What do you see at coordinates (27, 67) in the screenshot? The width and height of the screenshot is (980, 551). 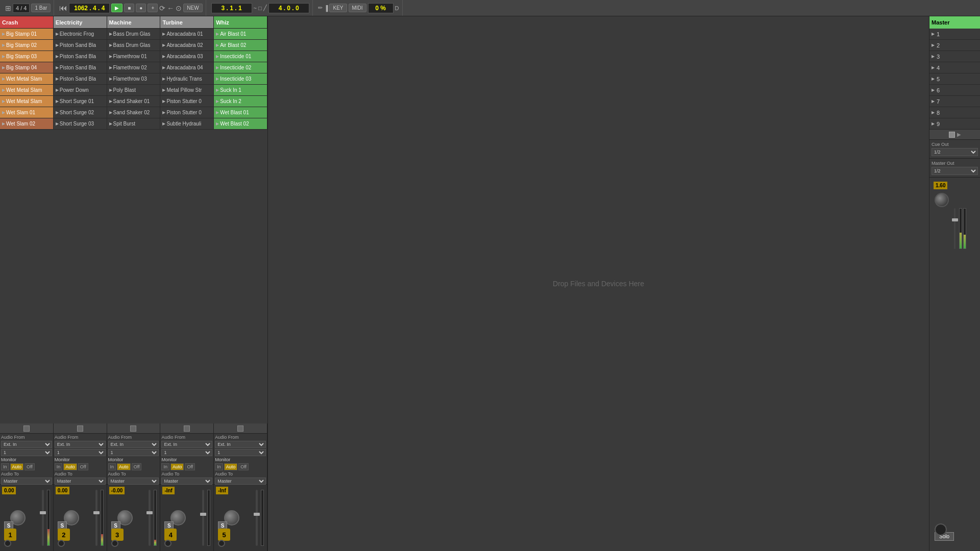 I see `clip-cell-t0-r3: ▶Big Stamp 04` at bounding box center [27, 67].